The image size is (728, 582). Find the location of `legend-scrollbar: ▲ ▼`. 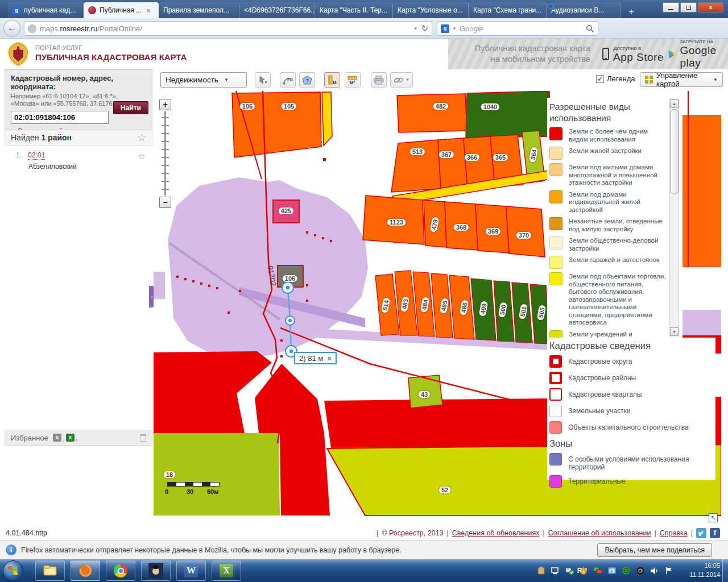

legend-scrollbar: ▲ ▼ is located at coordinates (675, 218).